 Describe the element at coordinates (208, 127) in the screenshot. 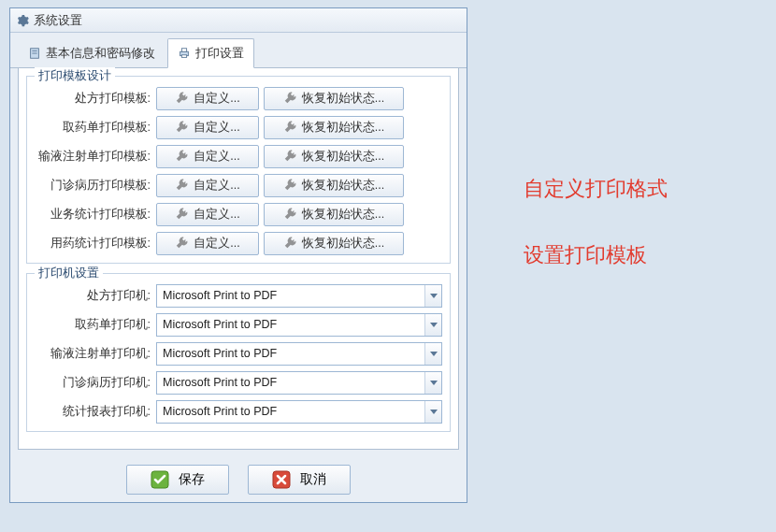

I see `customize-medicine-template-button: 自定义...` at that location.